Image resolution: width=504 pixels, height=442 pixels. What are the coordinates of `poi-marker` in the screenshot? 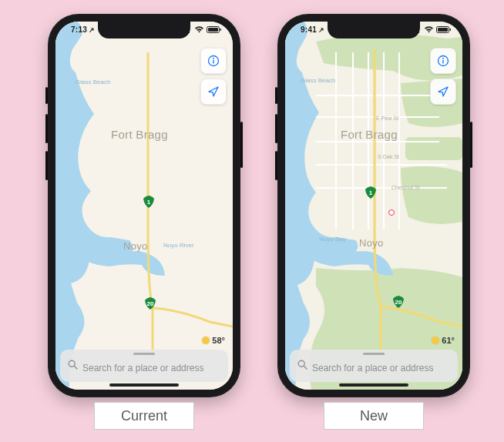 It's located at (391, 213).